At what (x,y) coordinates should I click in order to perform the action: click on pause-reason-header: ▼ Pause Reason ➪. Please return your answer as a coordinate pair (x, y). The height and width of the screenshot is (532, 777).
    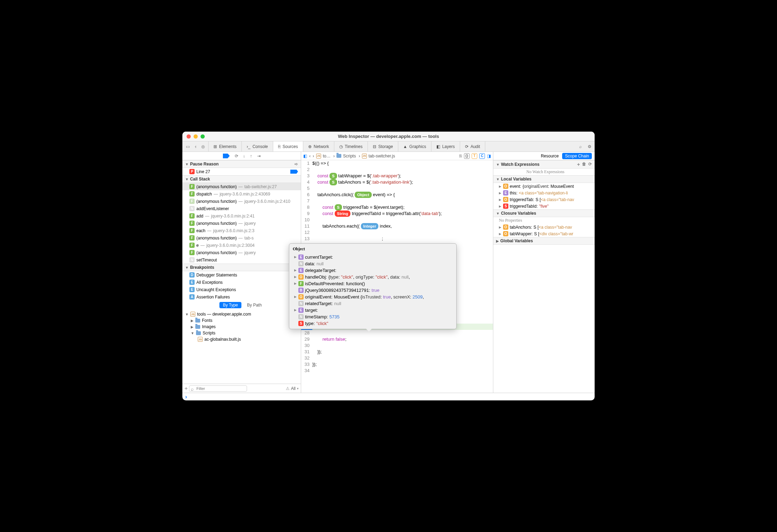
    Looking at the image, I should click on (242, 164).